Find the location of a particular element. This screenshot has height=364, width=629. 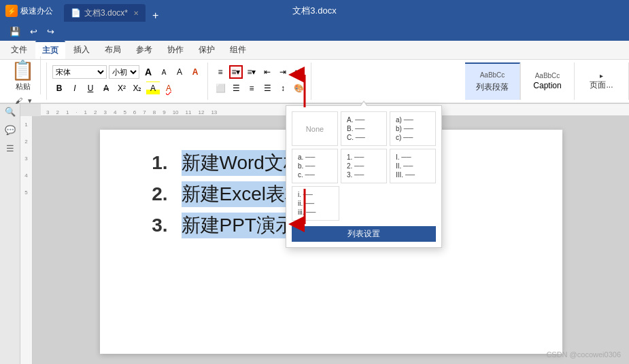

align-center-btn: ☰ is located at coordinates (236, 88).